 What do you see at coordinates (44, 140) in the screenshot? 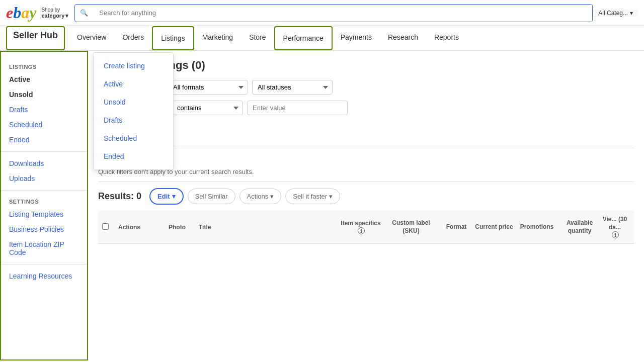
I see `sidebar-item-ended: Ended` at bounding box center [44, 140].